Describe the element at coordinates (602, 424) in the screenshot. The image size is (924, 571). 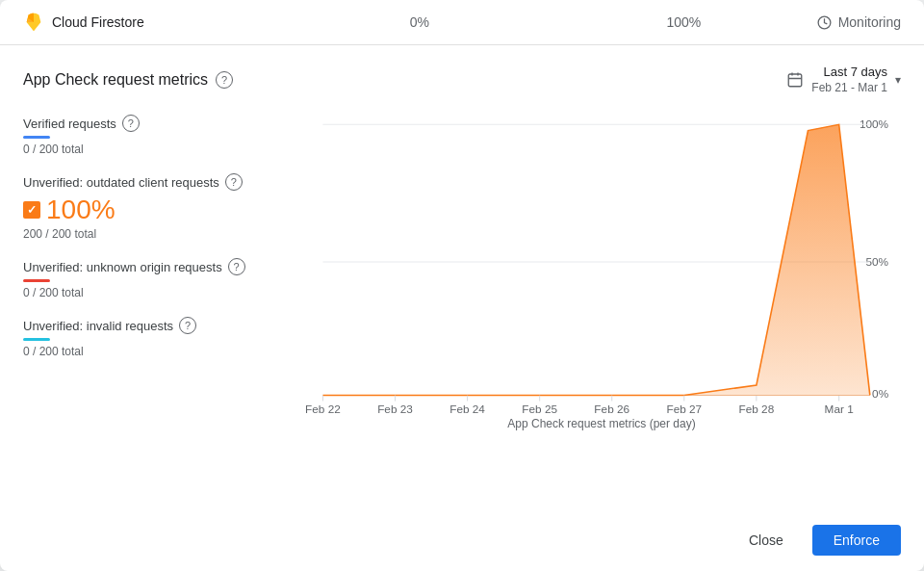
I see `chart-x-label: App Check request metrics (per day)` at that location.